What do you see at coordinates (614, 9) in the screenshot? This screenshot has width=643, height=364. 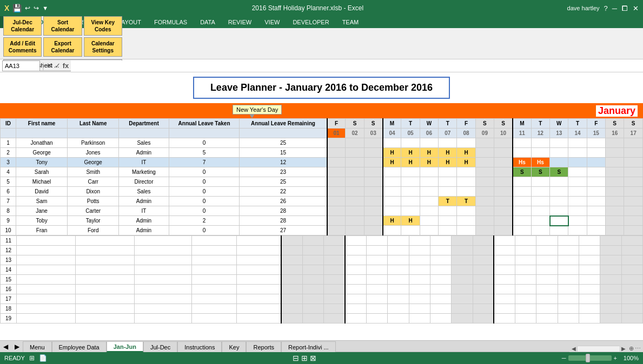 I see `minimize-btn: ─` at bounding box center [614, 9].